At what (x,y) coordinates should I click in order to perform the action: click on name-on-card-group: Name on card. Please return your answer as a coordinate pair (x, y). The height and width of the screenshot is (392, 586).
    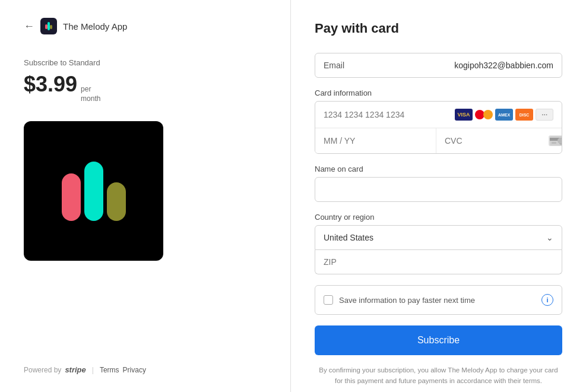
    Looking at the image, I should click on (438, 183).